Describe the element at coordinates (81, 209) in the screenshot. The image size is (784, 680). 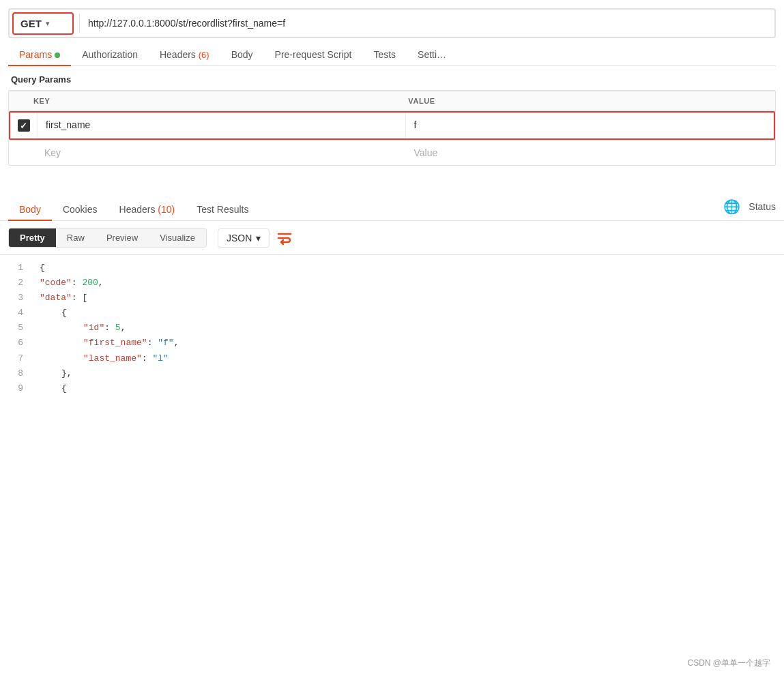
I see `tab-cookies: Cookies` at that location.